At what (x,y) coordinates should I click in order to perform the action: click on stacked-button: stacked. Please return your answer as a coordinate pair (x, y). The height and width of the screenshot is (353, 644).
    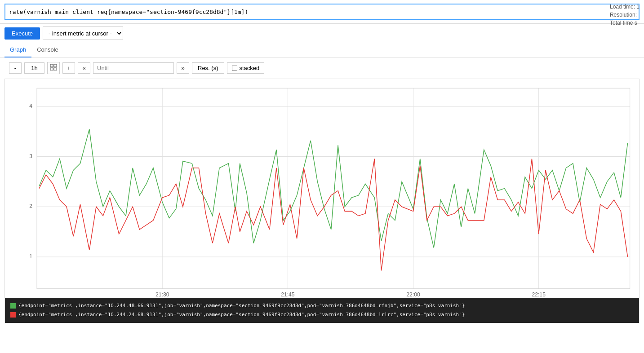
    Looking at the image, I should click on (246, 68).